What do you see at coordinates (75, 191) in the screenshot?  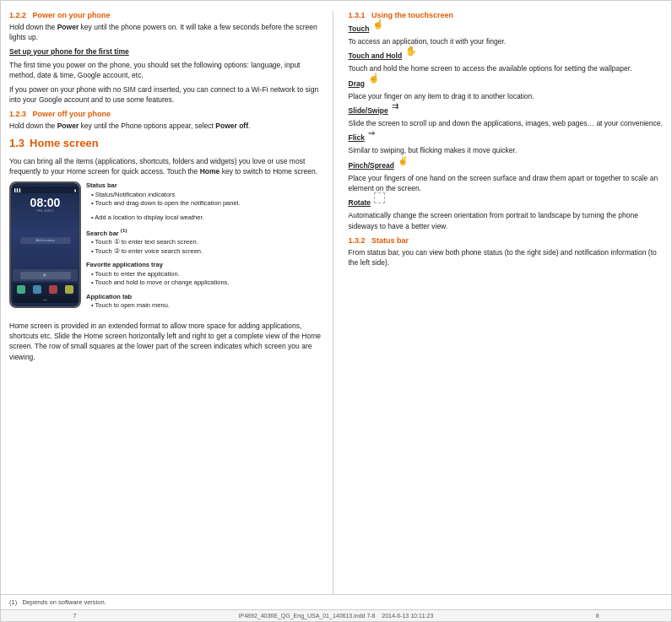 I see `battery-icon: ▮` at bounding box center [75, 191].